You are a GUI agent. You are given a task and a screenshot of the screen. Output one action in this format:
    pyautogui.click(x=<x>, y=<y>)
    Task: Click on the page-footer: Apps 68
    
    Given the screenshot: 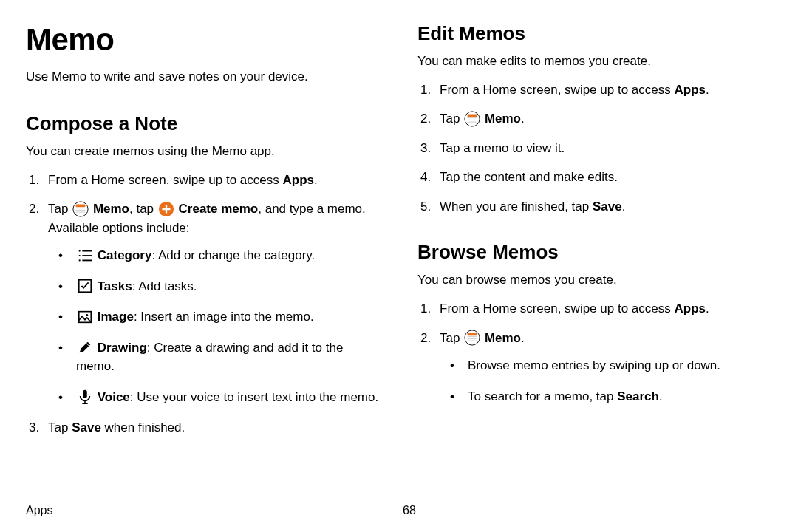 What is the action you would take?
    pyautogui.click(x=399, y=511)
    